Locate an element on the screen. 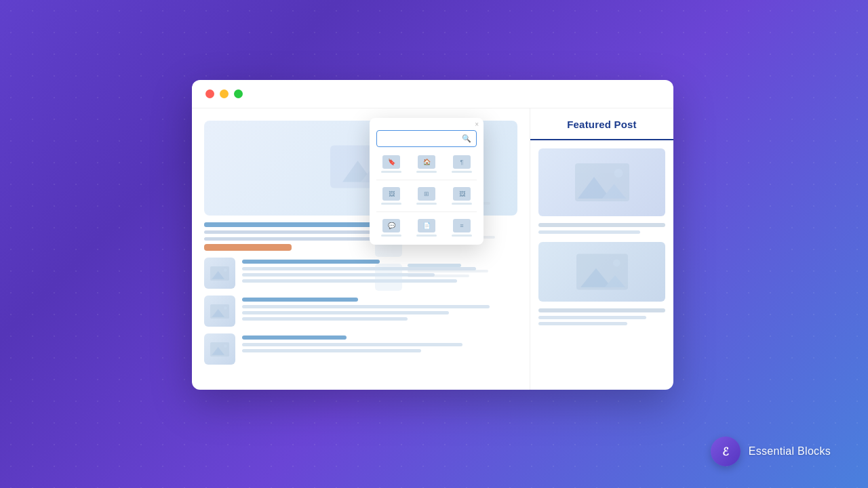 Image resolution: width=868 pixels, height=488 pixels. browser-chrome is located at coordinates (433, 94).